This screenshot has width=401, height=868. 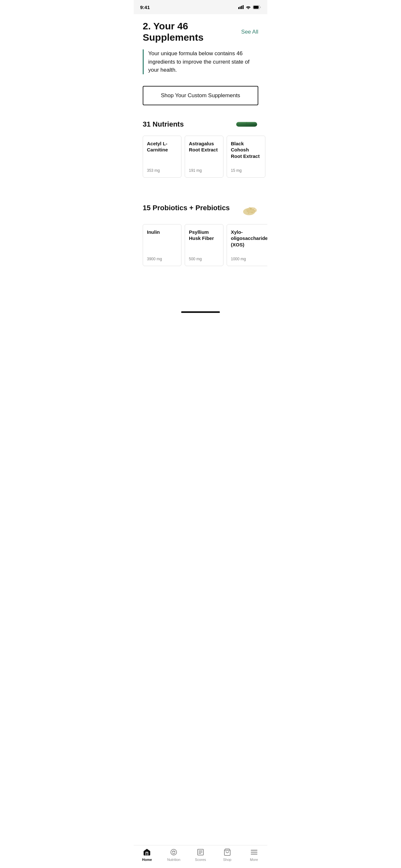 What do you see at coordinates (249, 259) in the screenshot?
I see `probiotic-dosage-3: 1000 mg` at bounding box center [249, 259].